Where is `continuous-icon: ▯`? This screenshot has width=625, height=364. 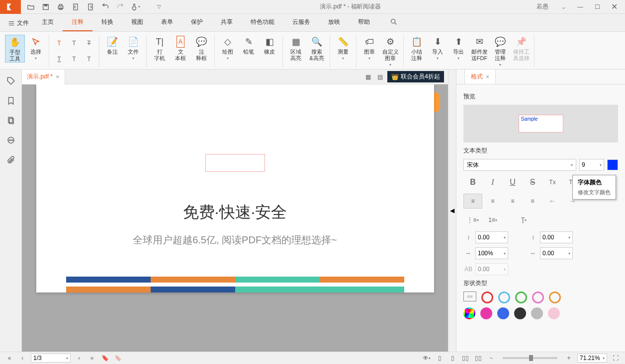
continuous-icon: ▯ is located at coordinates (452, 358).